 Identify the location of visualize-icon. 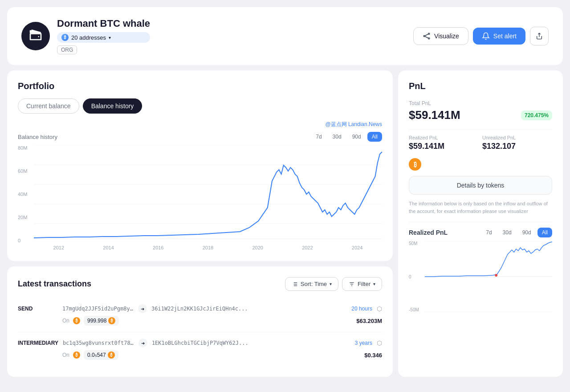
(427, 36).